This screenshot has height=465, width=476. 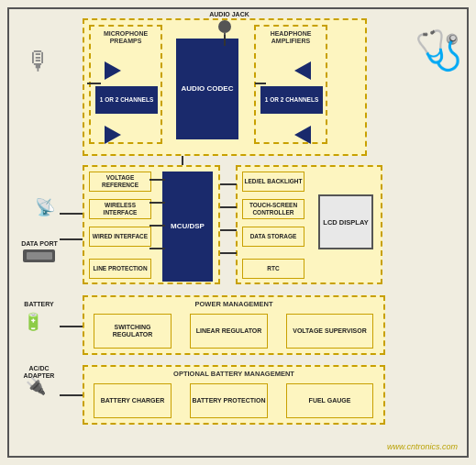 I want to click on arrow-left-to-mcu3, so click(x=158, y=226).